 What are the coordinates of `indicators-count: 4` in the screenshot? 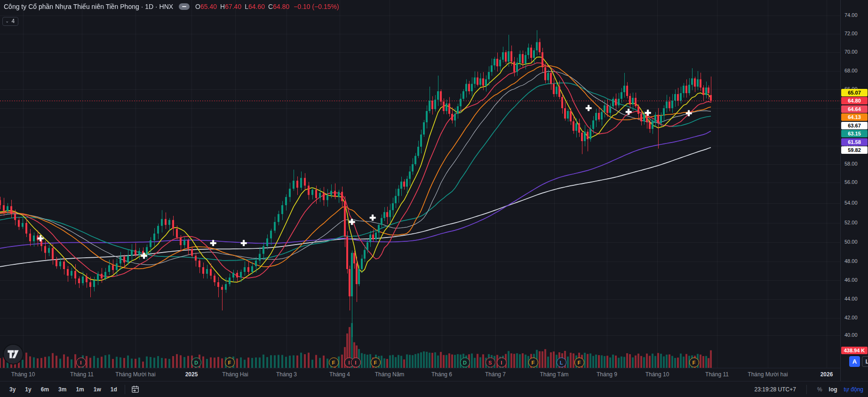 It's located at (13, 21).